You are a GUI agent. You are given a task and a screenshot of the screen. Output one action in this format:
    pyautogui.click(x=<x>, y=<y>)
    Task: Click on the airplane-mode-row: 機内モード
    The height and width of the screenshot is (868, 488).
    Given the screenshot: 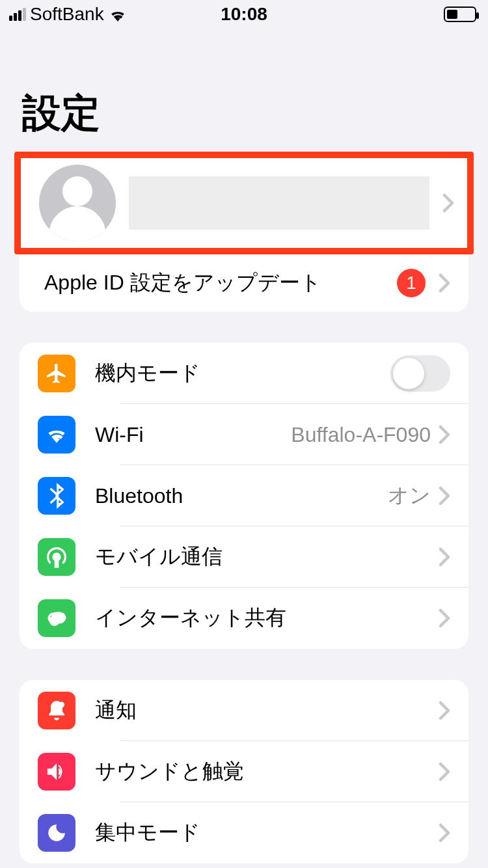 What is the action you would take?
    pyautogui.click(x=244, y=373)
    